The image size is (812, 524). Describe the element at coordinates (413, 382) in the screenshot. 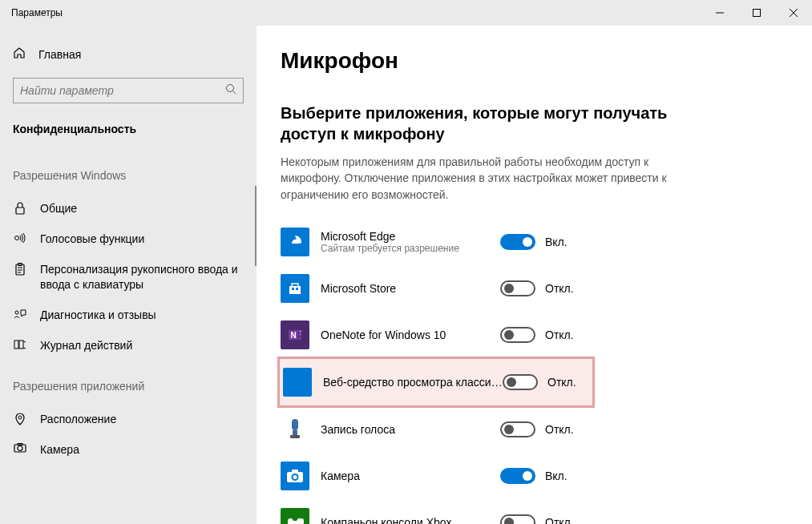

I see `app-name: Веб-средство просмотра классиче…` at that location.